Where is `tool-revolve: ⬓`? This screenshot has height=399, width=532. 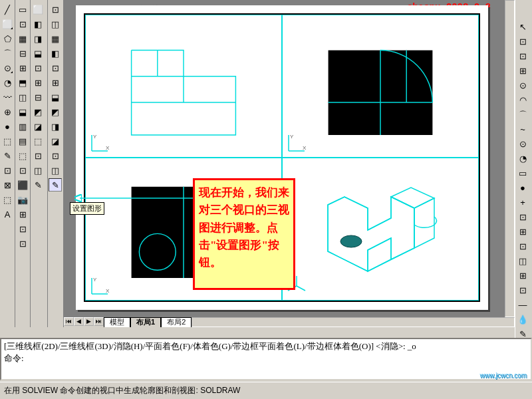 tool-revolve: ⬓ is located at coordinates (23, 112).